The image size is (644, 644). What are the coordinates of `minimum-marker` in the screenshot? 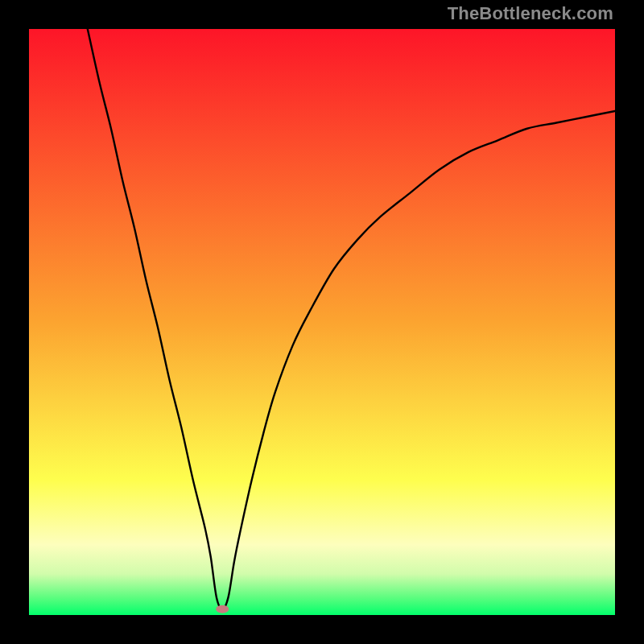 It's located at (222, 609).